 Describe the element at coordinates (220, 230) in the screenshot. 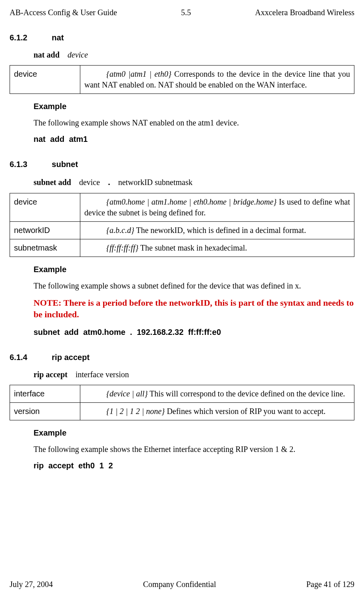

I see `param-text-networkid: The neworkID, which is defined in a deci…` at that location.